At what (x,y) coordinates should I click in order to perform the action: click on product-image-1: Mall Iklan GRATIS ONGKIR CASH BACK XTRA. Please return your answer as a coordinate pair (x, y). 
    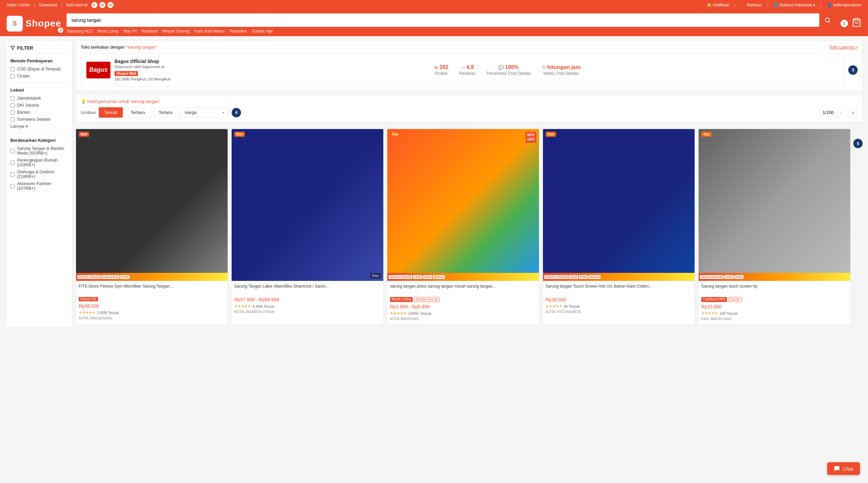
    Looking at the image, I should click on (152, 205).